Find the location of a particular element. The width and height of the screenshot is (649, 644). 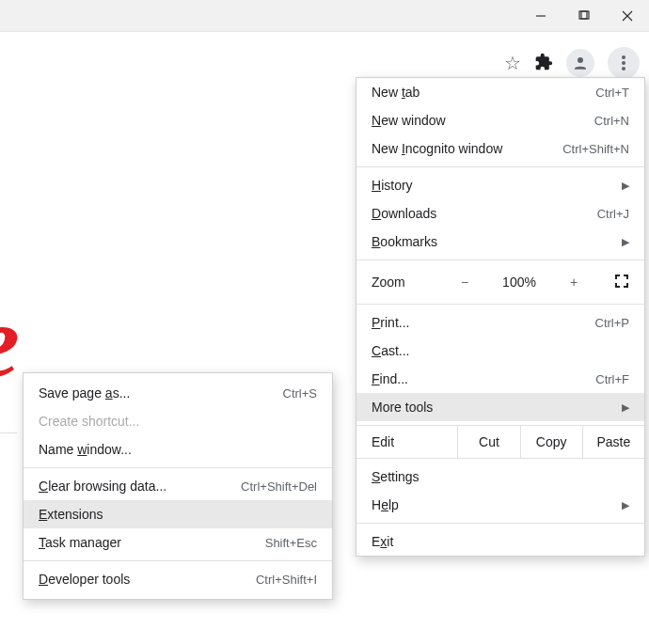

profile-avatar-button is located at coordinates (580, 63).